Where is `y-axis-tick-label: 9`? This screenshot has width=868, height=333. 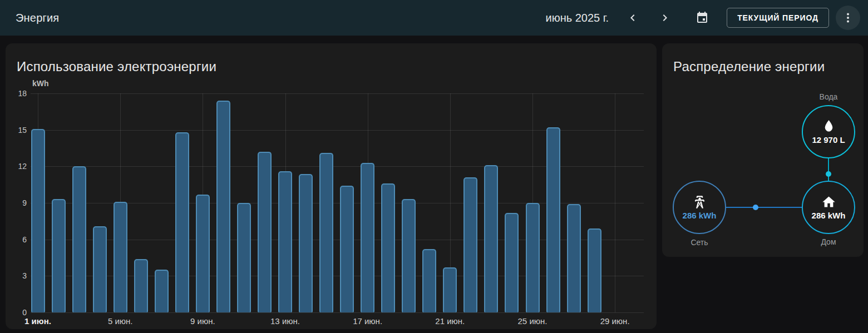
y-axis-tick-label: 9 is located at coordinates (16, 203).